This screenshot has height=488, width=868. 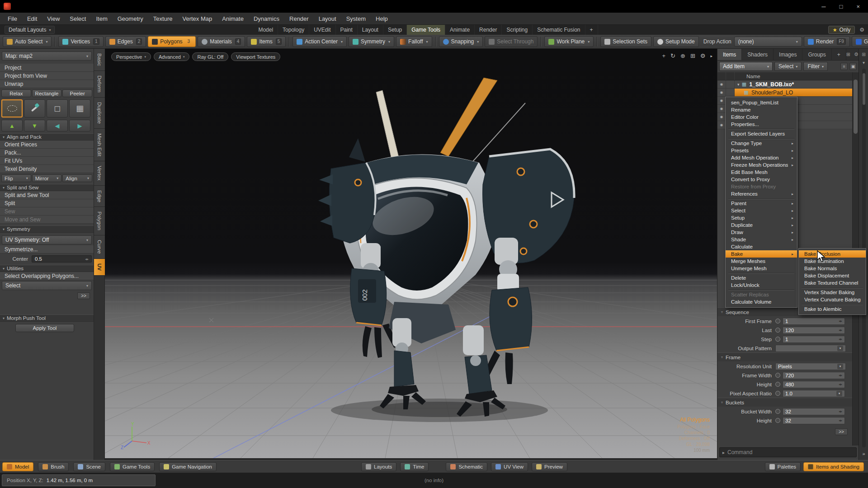 I want to click on splitsew-command-split: Split, so click(x=47, y=203).